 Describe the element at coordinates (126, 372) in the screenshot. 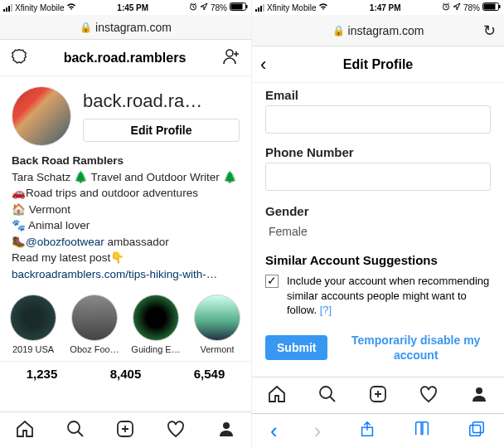

I see `stats-row: 1,235 8,405 6,549` at that location.